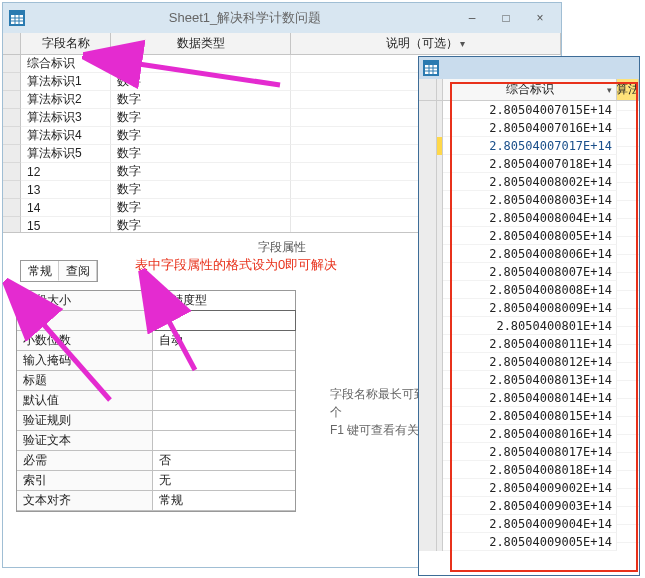 This screenshot has width=645, height=578. What do you see at coordinates (530, 236) in the screenshot?
I see `data-value: 2.80504008005E+14` at bounding box center [530, 236].